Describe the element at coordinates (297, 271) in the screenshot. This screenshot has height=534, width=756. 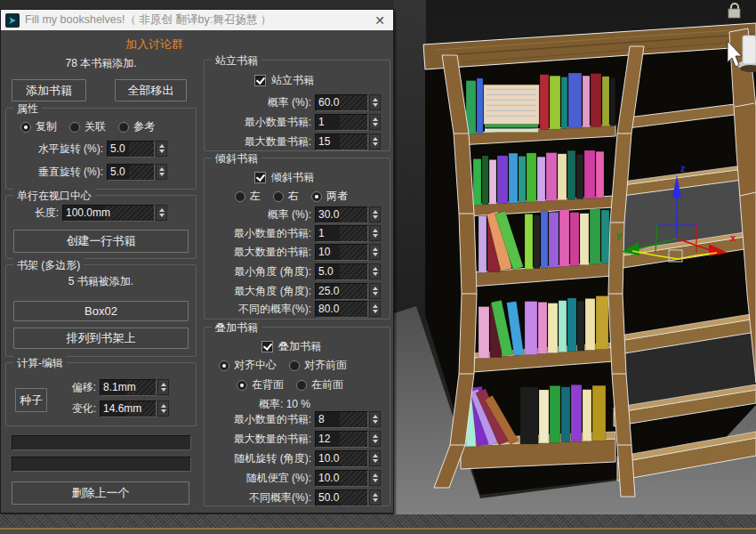
I see `min-angle-row: 最小角度 (角度): 5.0` at that location.